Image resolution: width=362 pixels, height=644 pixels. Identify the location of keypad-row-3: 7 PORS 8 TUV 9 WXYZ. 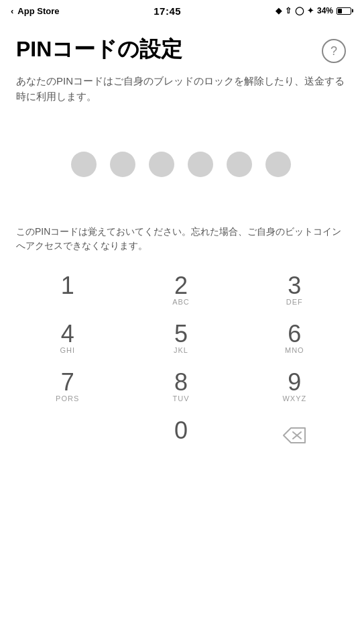
(181, 387).